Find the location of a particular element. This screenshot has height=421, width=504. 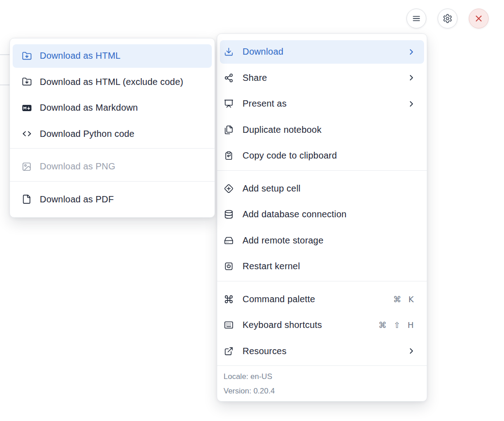

shortcut-hint: ⌘ K is located at coordinates (405, 299).